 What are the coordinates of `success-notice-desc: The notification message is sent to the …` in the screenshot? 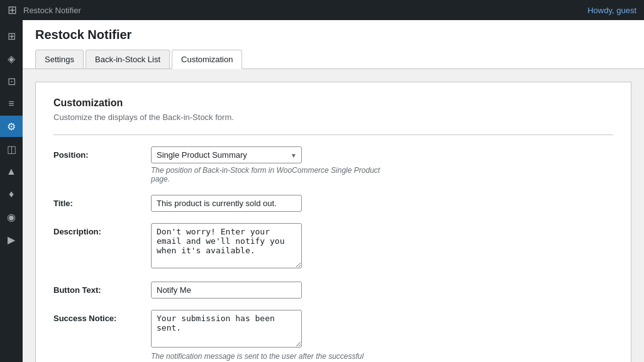 It's located at (270, 357).